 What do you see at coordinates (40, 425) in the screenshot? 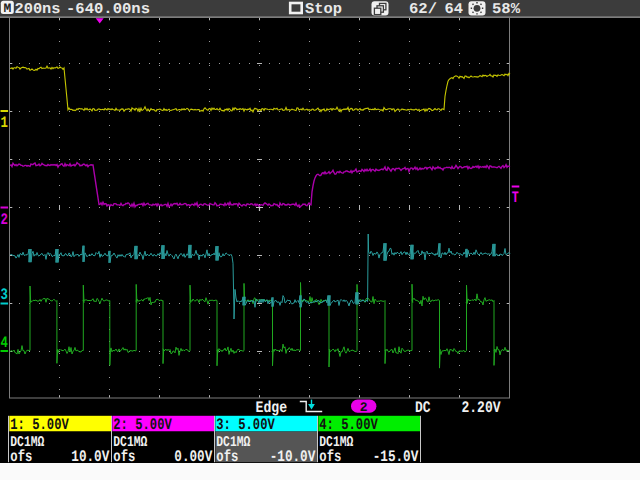
I see `svg-text: 1: 5.00V` at bounding box center [40, 425].